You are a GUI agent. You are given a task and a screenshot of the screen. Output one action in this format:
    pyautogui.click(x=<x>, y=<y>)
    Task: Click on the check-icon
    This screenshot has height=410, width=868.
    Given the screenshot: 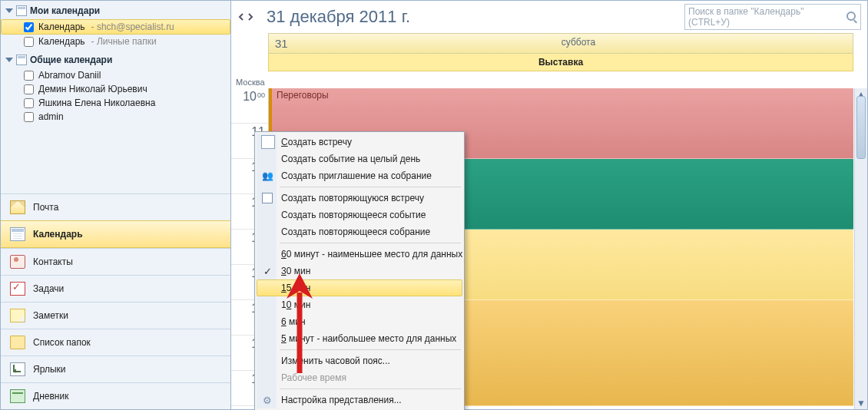 What is the action you would take?
    pyautogui.click(x=267, y=271)
    